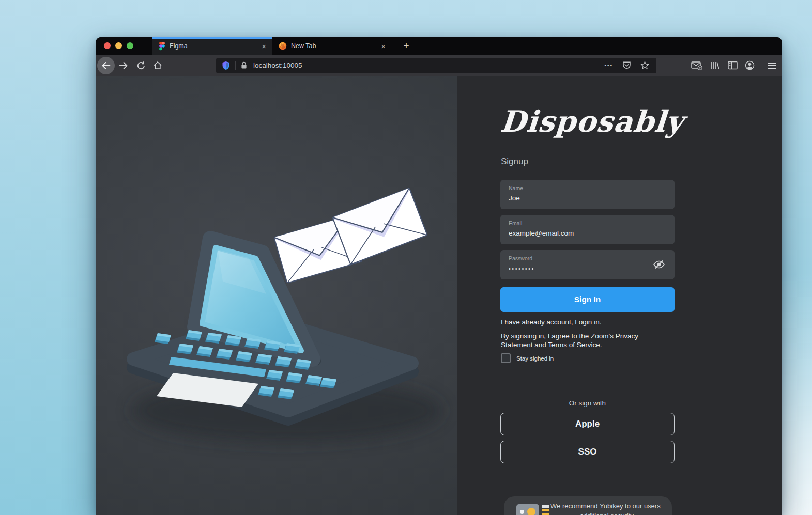  Describe the element at coordinates (392, 46) in the screenshot. I see `tab-separator` at that location.